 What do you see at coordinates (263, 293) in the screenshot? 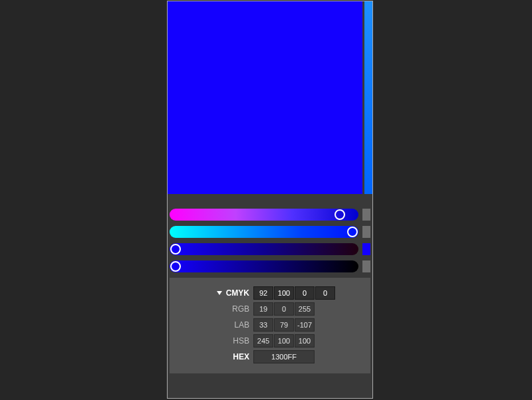
I see `cmyk-c: 92` at bounding box center [263, 293].